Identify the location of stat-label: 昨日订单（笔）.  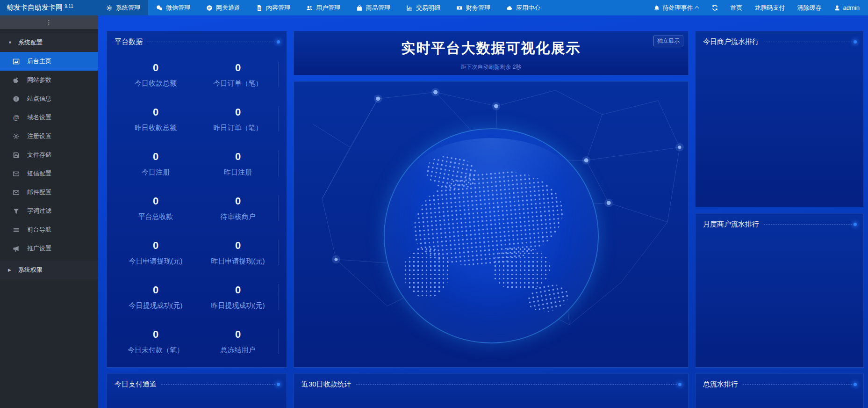
(238, 128).